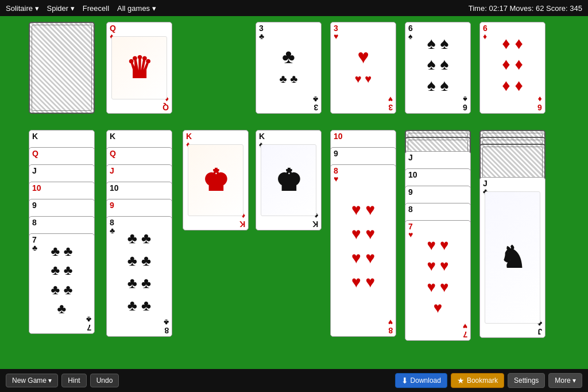 The height and width of the screenshot is (392, 588). What do you see at coordinates (336, 32) in the screenshot?
I see `rank-label: 3♥` at bounding box center [336, 32].